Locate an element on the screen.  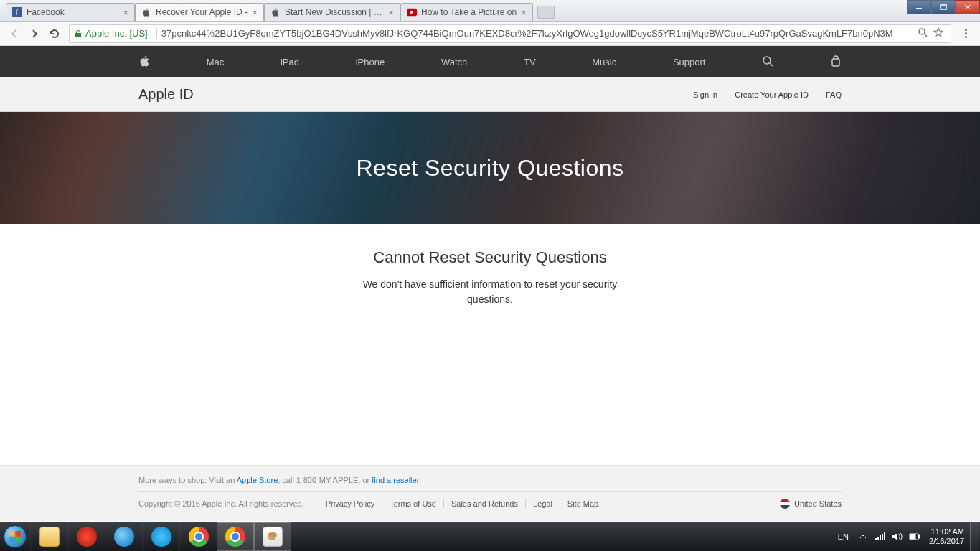
faq-link: FAQ is located at coordinates (834, 95).